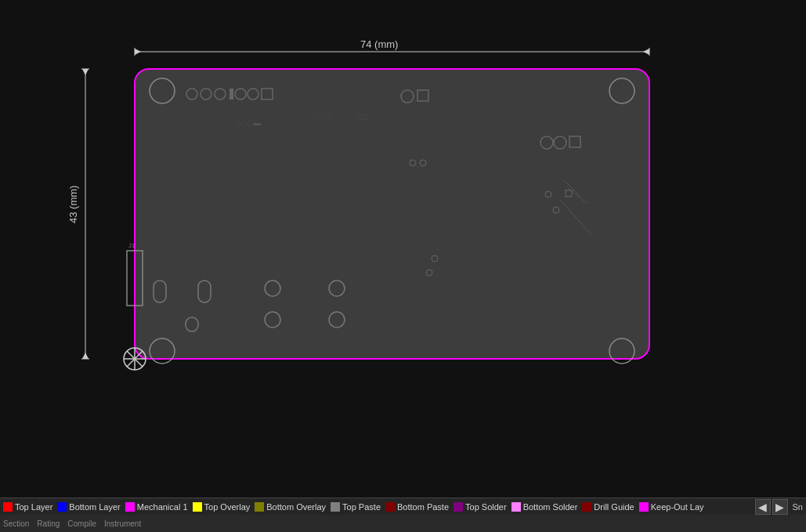  What do you see at coordinates (614, 507) in the screenshot?
I see `drill-guide-label: Drill Guide` at bounding box center [614, 507].